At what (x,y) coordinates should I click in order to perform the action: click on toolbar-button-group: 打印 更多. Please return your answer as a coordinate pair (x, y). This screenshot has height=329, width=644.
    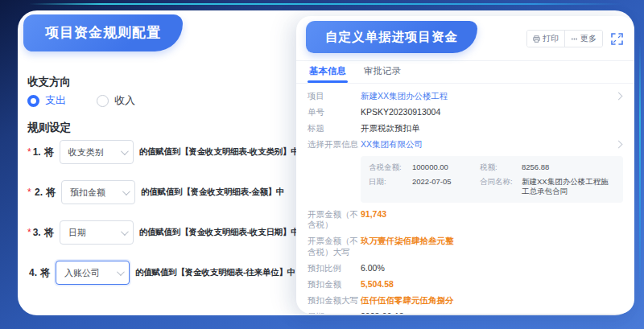
    Looking at the image, I should click on (565, 39).